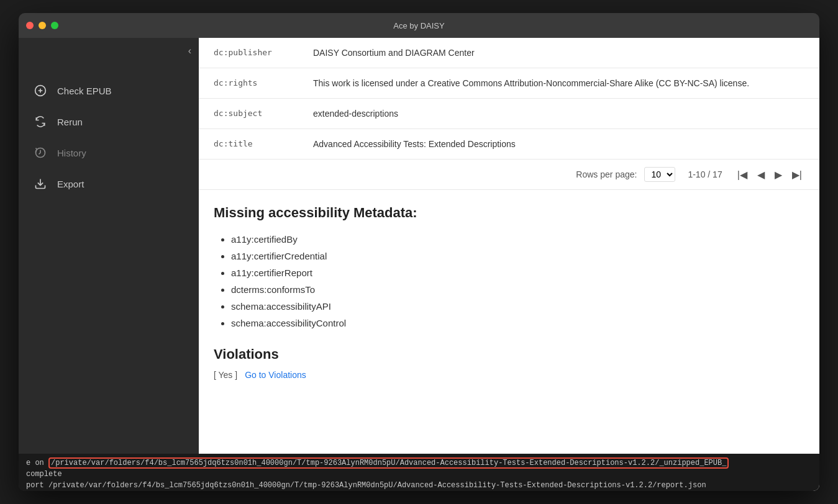 This screenshot has width=838, height=504. I want to click on window-title: Ace by DAISY, so click(419, 26).